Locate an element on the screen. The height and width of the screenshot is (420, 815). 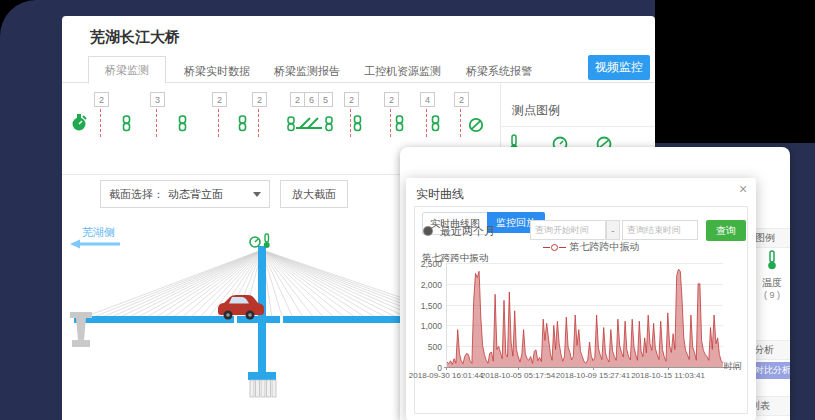
compare-analysis-button: 对比分析 is located at coordinates (771, 370).